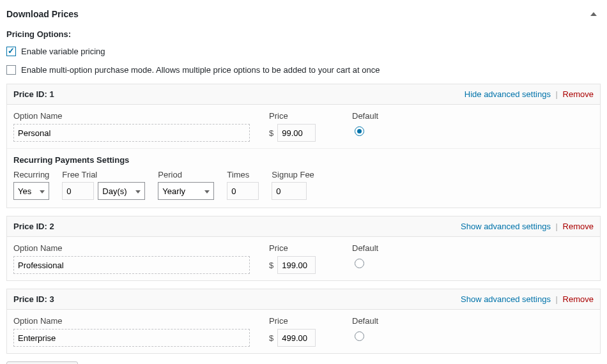 The image size is (607, 364). What do you see at coordinates (304, 51) in the screenshot?
I see `enable-variable-pricing-row: Enable variable pricing` at bounding box center [304, 51].